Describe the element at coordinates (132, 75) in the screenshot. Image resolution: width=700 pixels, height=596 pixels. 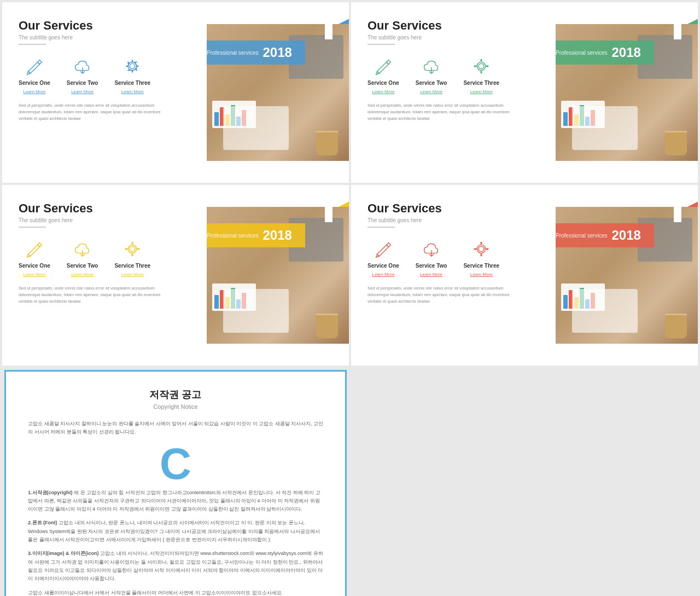
I see `service-three-blue: Service Three Learn More` at that location.